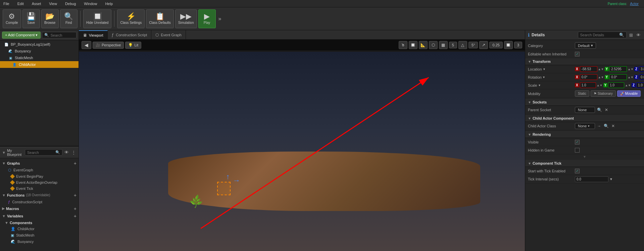 The image size is (644, 251). What do you see at coordinates (518, 45) in the screenshot?
I see `vc-num-3: 3` at bounding box center [518, 45].